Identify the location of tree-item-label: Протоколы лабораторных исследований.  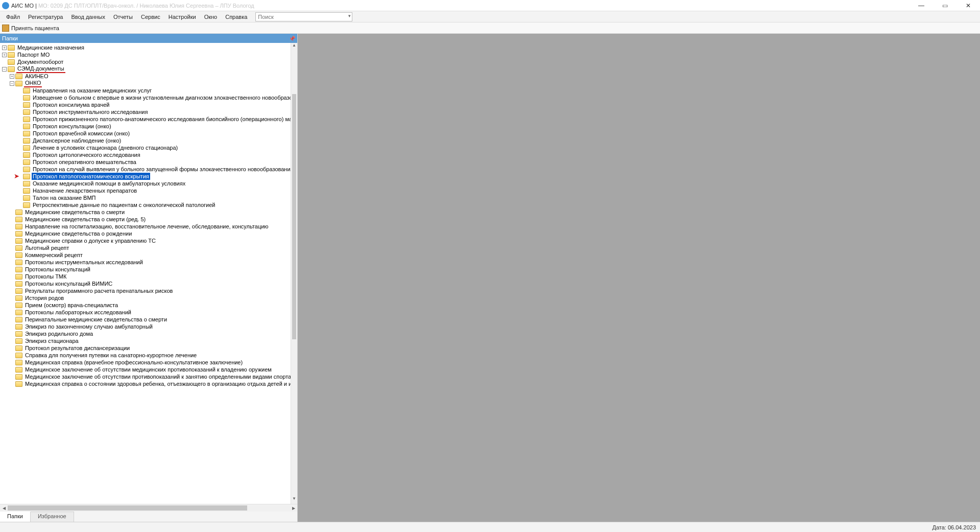
(78, 312).